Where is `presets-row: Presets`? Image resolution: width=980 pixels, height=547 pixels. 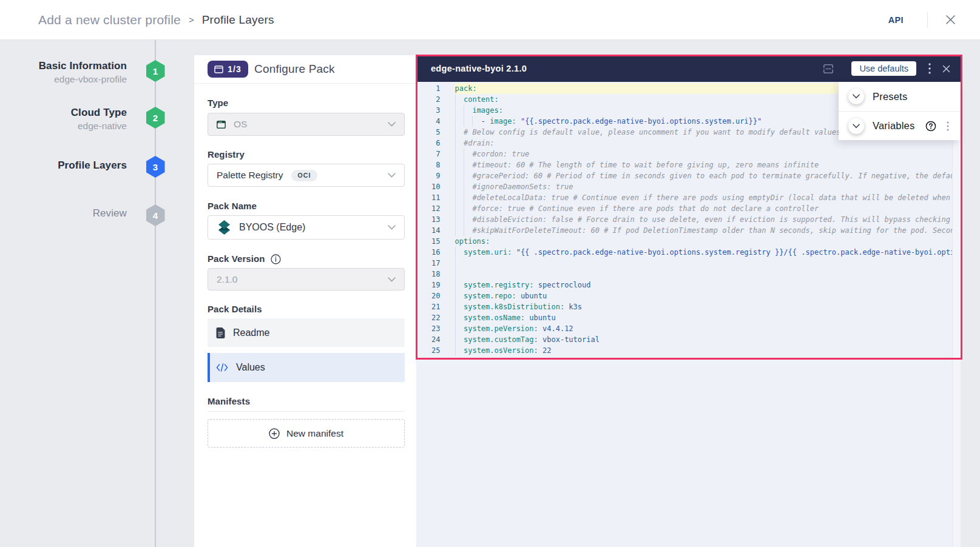
presets-row: Presets is located at coordinates (899, 96).